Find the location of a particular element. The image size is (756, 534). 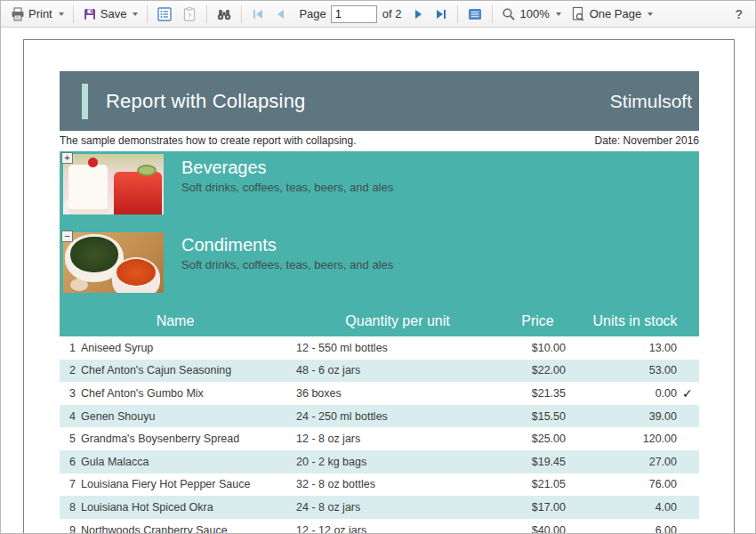

cell-quantity: 20 - 2 kg bags is located at coordinates (398, 462).